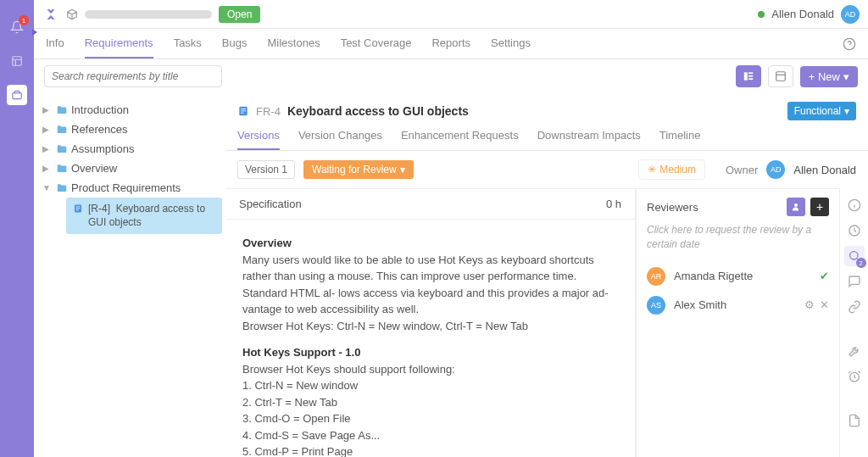  Describe the element at coordinates (854, 421) in the screenshot. I see `file-icon` at that location.